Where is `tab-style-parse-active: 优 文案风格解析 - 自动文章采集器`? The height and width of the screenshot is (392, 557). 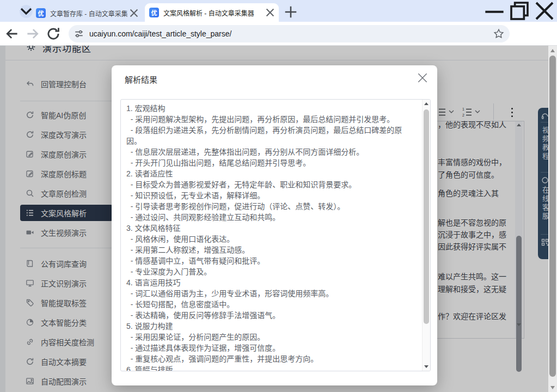
tab-style-parse-active: 优 文案风格解析 - 自动文章采集器 is located at coordinates (212, 13).